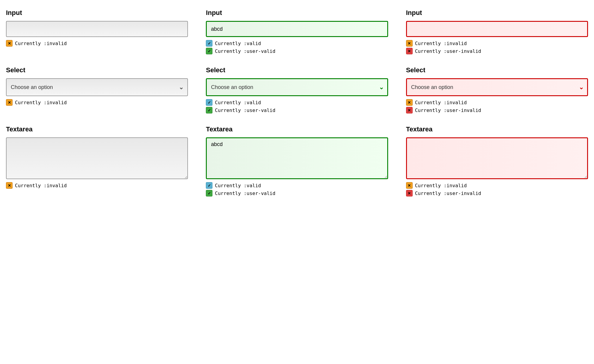  What do you see at coordinates (297, 161) in the screenshot?
I see `cell-col-valid-textarea: Textarea✓ Currently :valid✓ Currently :u…` at bounding box center [297, 161].